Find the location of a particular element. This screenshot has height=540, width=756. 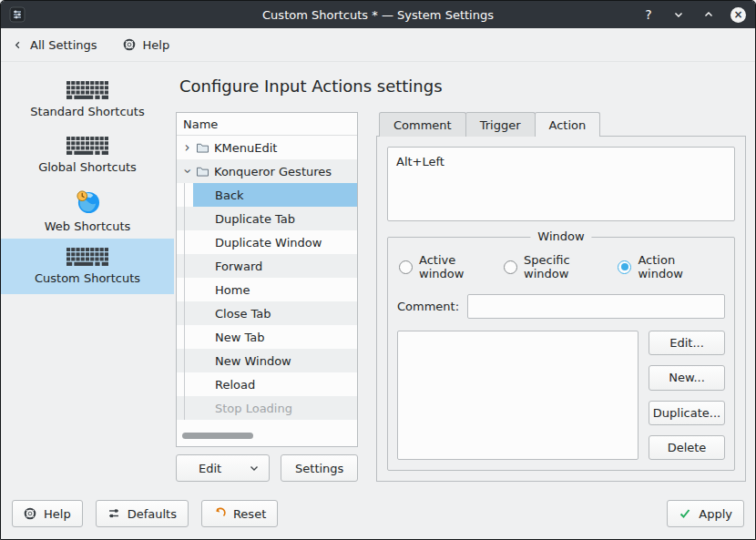

horizontal-scrollbar is located at coordinates (267, 435).